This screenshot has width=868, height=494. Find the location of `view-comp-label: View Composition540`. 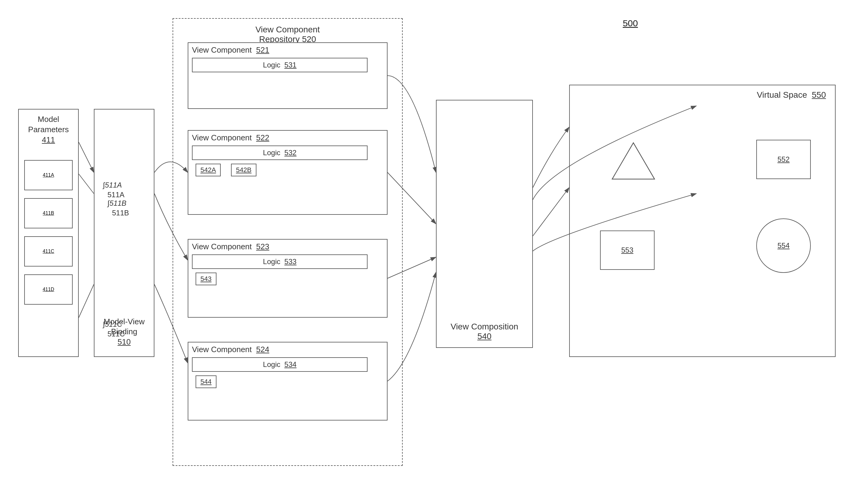

view-comp-label: View Composition540 is located at coordinates (484, 332).